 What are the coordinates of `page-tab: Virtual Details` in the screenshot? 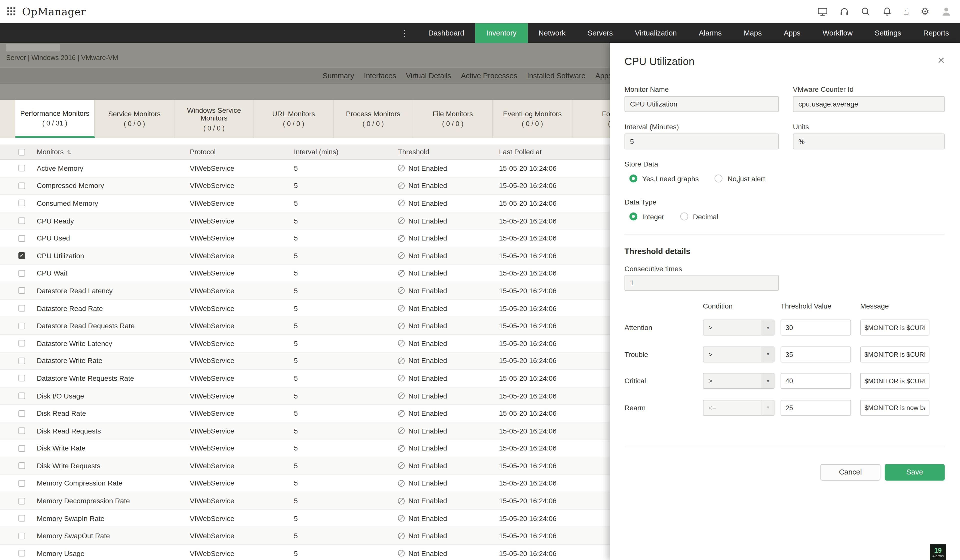 It's located at (429, 75).